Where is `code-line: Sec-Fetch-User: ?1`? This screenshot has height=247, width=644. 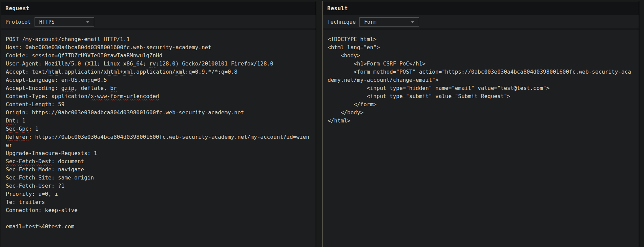
code-line: Sec-Fetch-User: ?1 is located at coordinates (158, 186).